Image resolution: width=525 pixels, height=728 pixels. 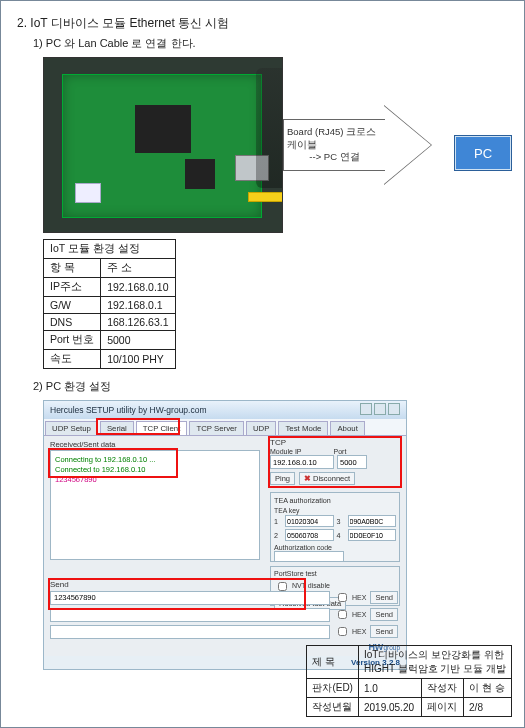 What do you see at coordinates (379, 410) in the screenshot?
I see `window-buttons` at bounding box center [379, 410].